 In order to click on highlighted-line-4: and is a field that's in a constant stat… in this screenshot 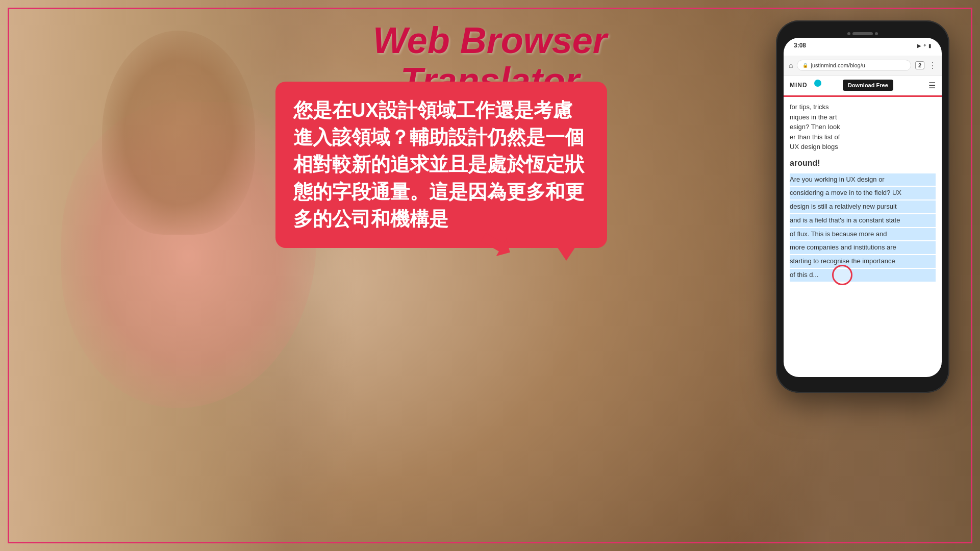, I will do `click(863, 220)`.